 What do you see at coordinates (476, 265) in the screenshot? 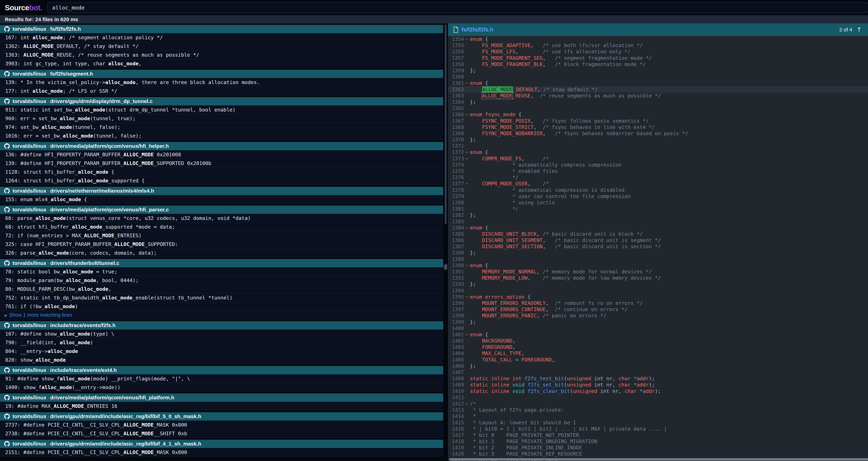
I see `code-token: enum` at bounding box center [476, 265].